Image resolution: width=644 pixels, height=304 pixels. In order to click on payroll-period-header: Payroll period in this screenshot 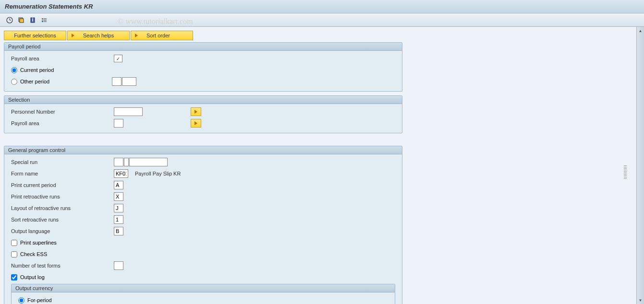, I will do `click(203, 47)`.